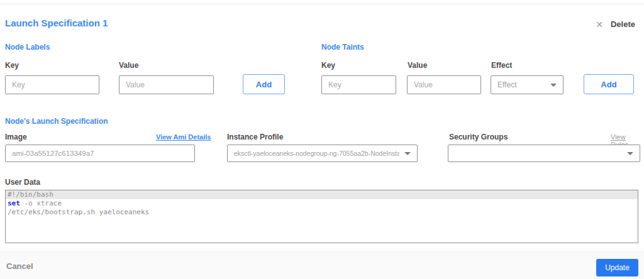 This screenshot has height=279, width=644. Describe the element at coordinates (358, 85) in the screenshot. I see `node-taints-key-input` at that location.